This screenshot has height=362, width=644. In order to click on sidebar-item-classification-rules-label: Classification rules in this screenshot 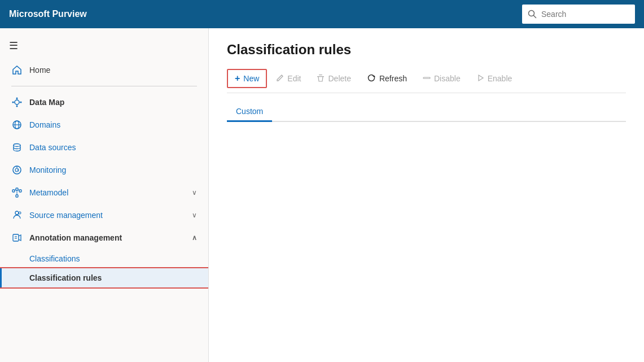, I will do `click(65, 278)`.